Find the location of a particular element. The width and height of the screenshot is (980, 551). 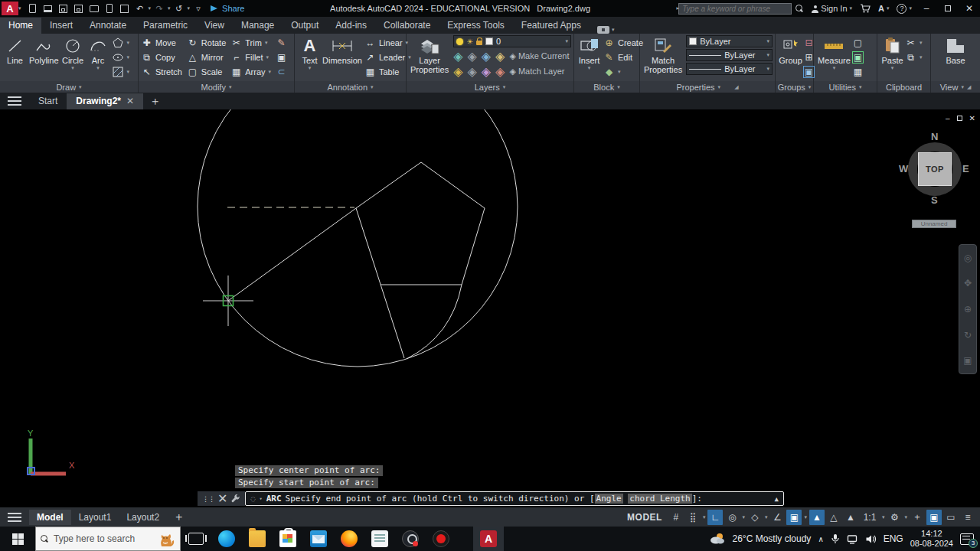

ribbon-tab-manage: Manage is located at coordinates (257, 26).